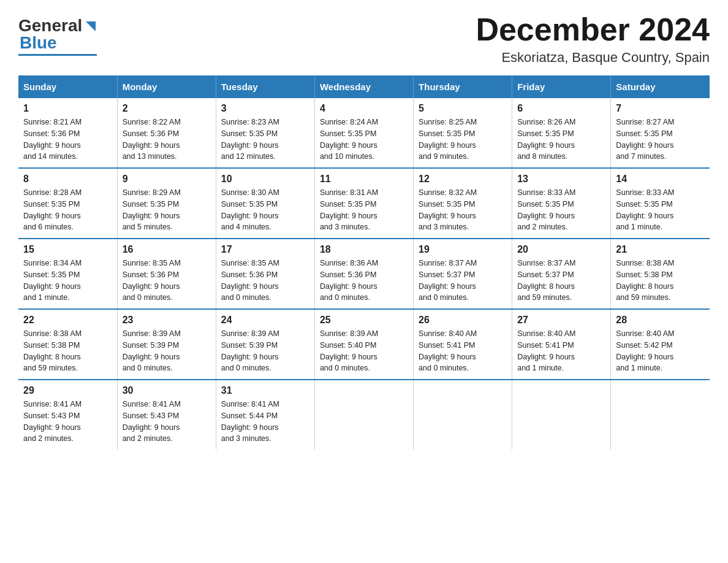  What do you see at coordinates (561, 274) in the screenshot?
I see `calendar-cell: 20Sunrise: 8:37 AMSunset: 5:37 PMDayligh…` at bounding box center [561, 274].